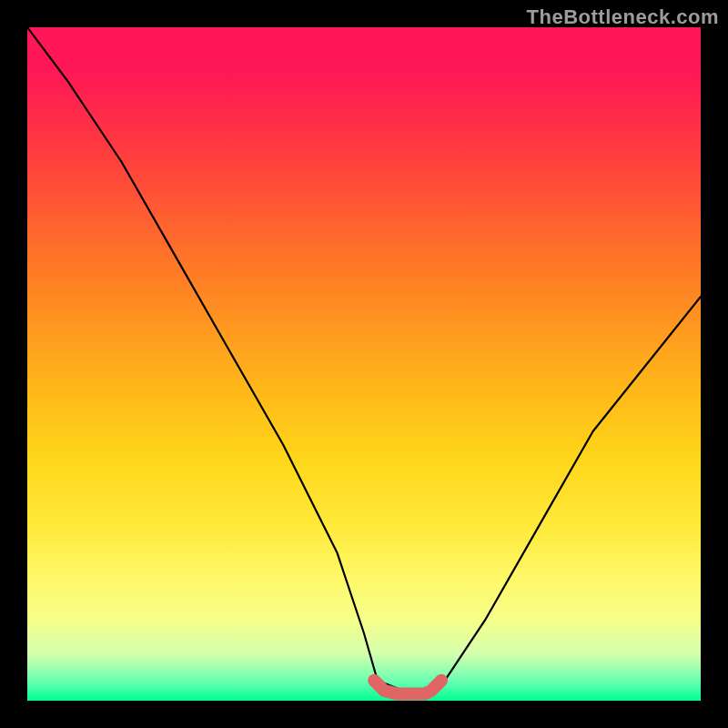 Image resolution: width=728 pixels, height=728 pixels. What do you see at coordinates (622, 17) in the screenshot?
I see `watermark-text: TheBottleneck.com` at bounding box center [622, 17].